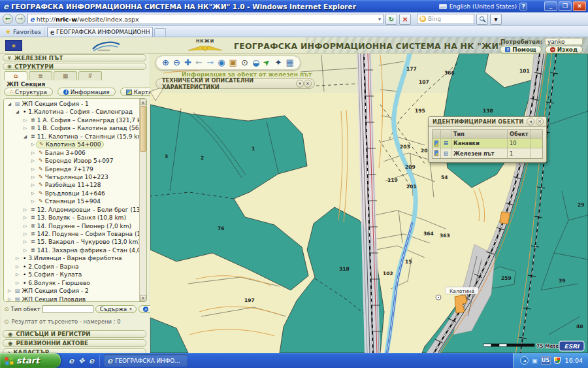 This screenshot has height=368, width=588. I want to click on close-button: ×, so click(580, 7).